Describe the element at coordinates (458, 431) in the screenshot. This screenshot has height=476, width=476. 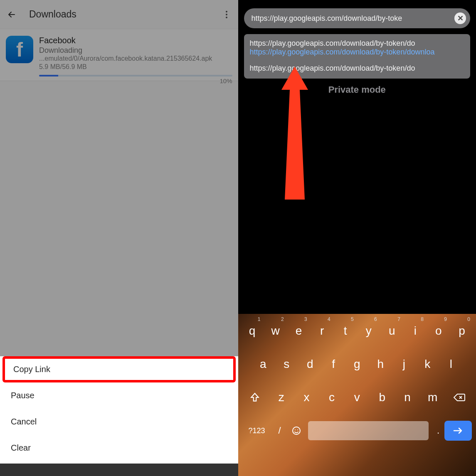
I see `go-key` at that location.